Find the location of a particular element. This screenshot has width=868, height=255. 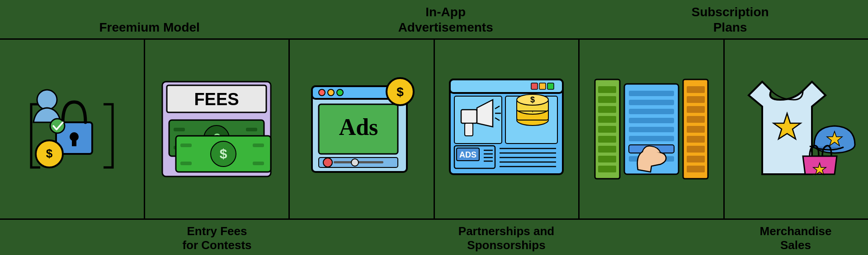

svg-text: ADS is located at coordinates (468, 155).